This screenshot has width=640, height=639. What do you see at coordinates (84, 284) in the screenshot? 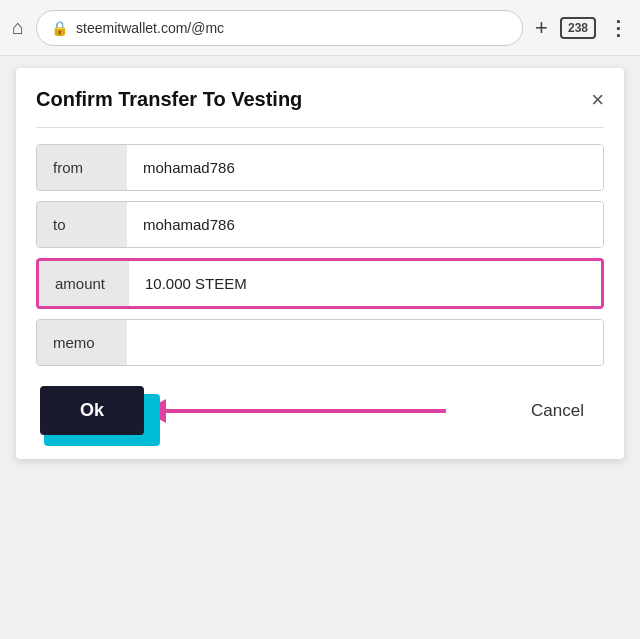
I see `amount-label: amount` at bounding box center [84, 284].